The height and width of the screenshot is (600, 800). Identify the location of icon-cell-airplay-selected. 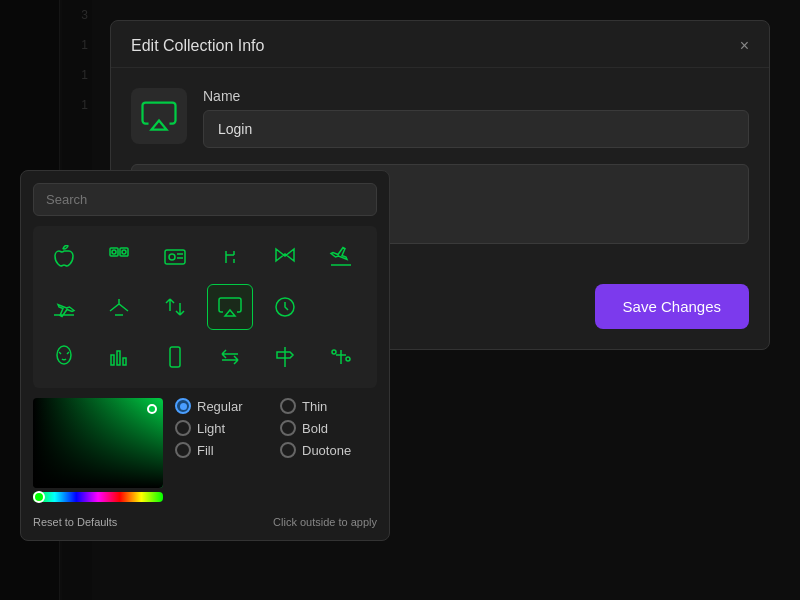
(230, 307).